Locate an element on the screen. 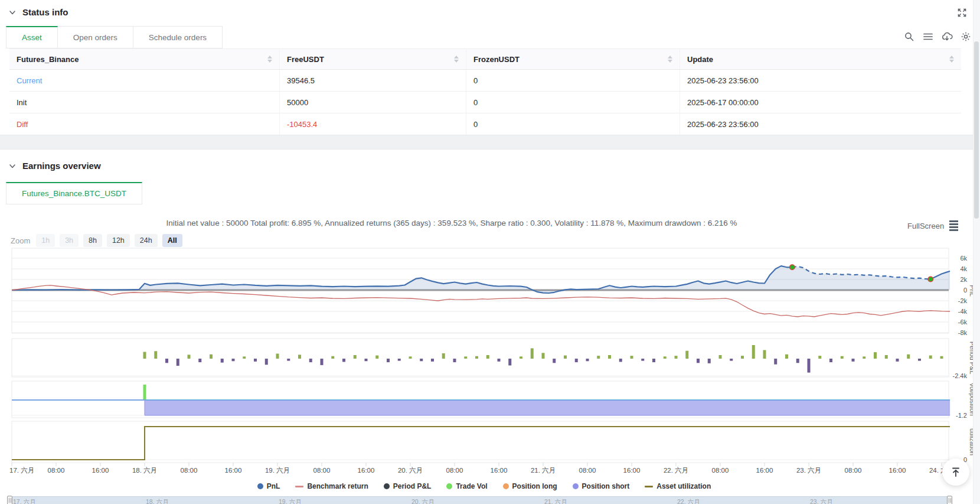 Image resolution: width=980 pixels, height=504 pixels. earnings-header: Earnings overview is located at coordinates (54, 165).